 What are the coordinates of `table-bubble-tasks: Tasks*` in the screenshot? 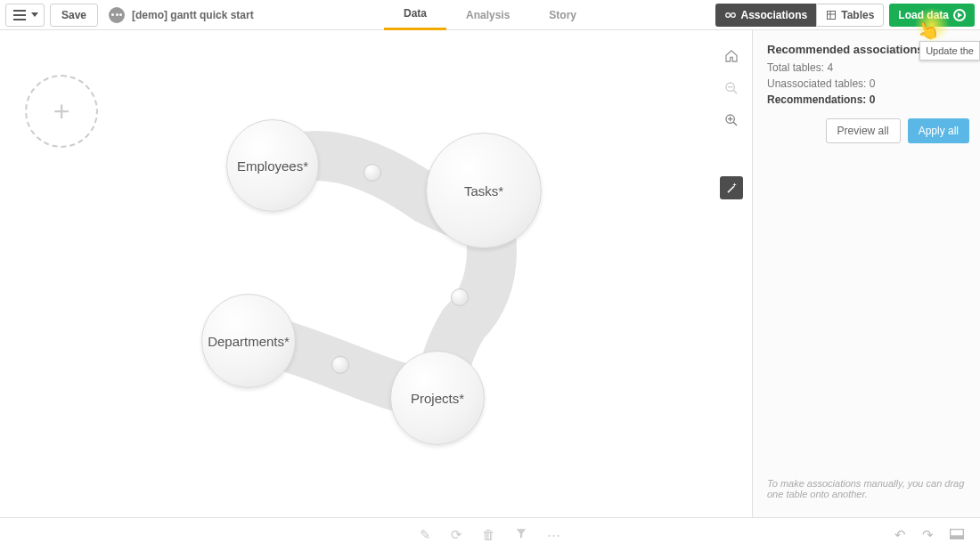 It's located at (484, 190).